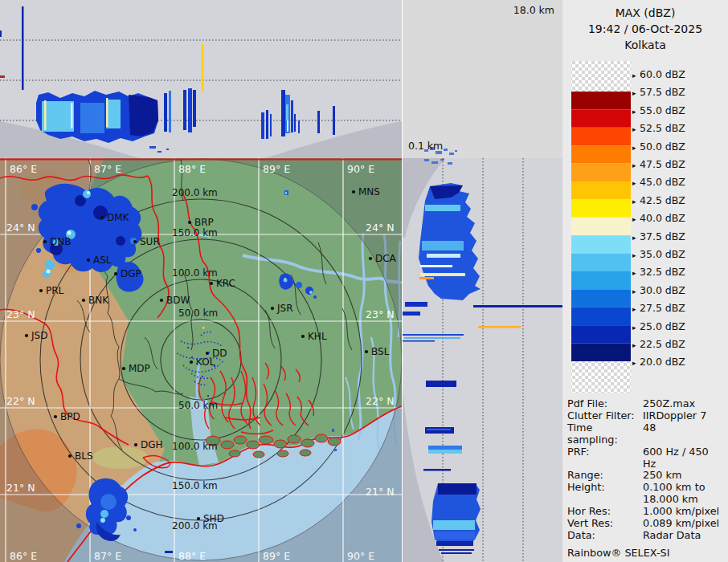  Describe the element at coordinates (684, 405) in the screenshot. I see `metadata-value: 250Z.max` at that location.